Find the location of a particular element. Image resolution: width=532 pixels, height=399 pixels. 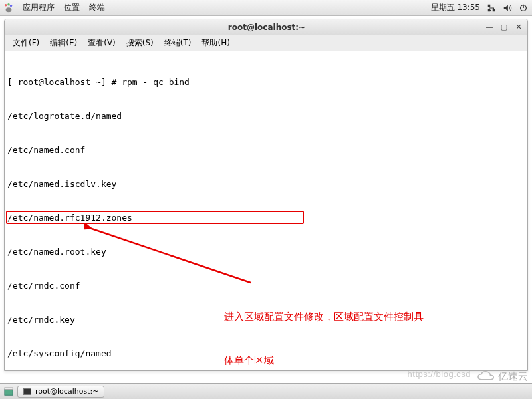

terminal-line: /etc/named.rfc1912.zones is located at coordinates (266, 218).